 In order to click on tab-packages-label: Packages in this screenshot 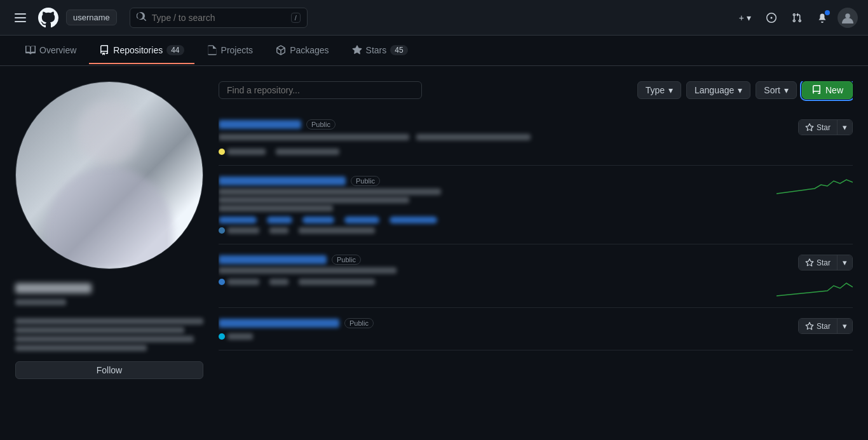, I will do `click(309, 50)`.